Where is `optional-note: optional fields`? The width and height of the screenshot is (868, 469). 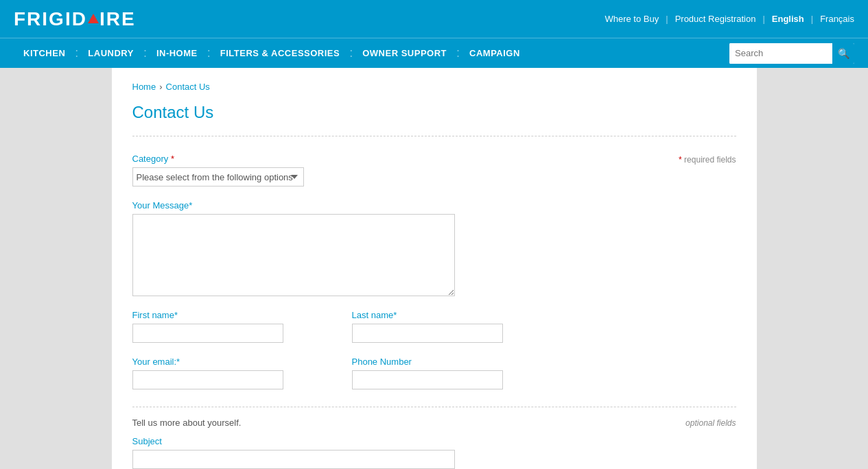 optional-note: optional fields is located at coordinates (711, 423).